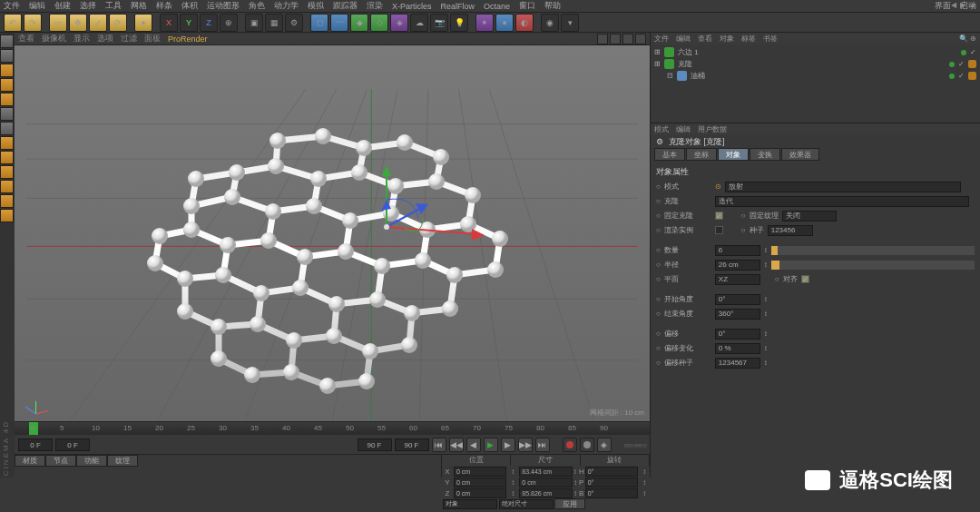 This screenshot has height=512, width=980. Describe the element at coordinates (432, 218) in the screenshot. I see `transform-gizmo` at that location.